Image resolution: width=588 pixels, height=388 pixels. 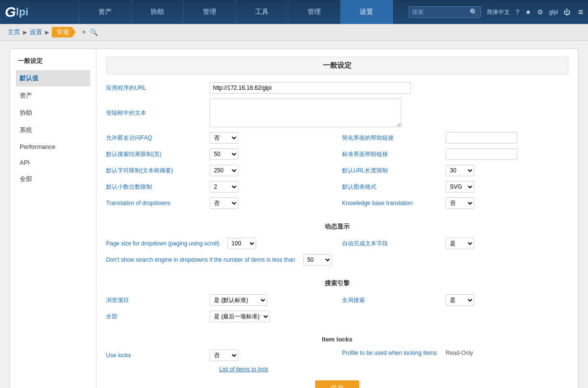 I want to click on search-col-left: 浏览项目 是 (默认标准) 全部 是 (最后一项标准), so click(x=219, y=311).